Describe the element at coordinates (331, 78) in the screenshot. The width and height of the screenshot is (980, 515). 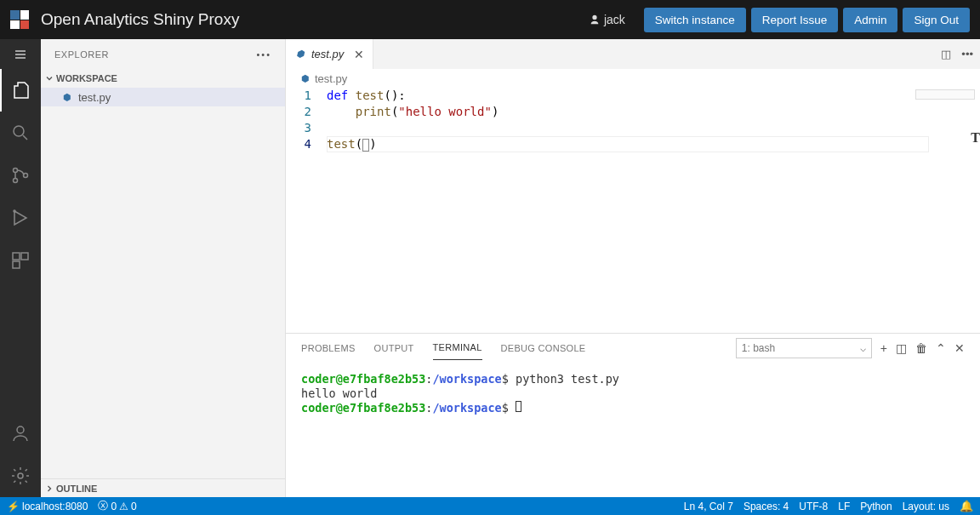
I see `breadcrumb-file: test.py` at that location.